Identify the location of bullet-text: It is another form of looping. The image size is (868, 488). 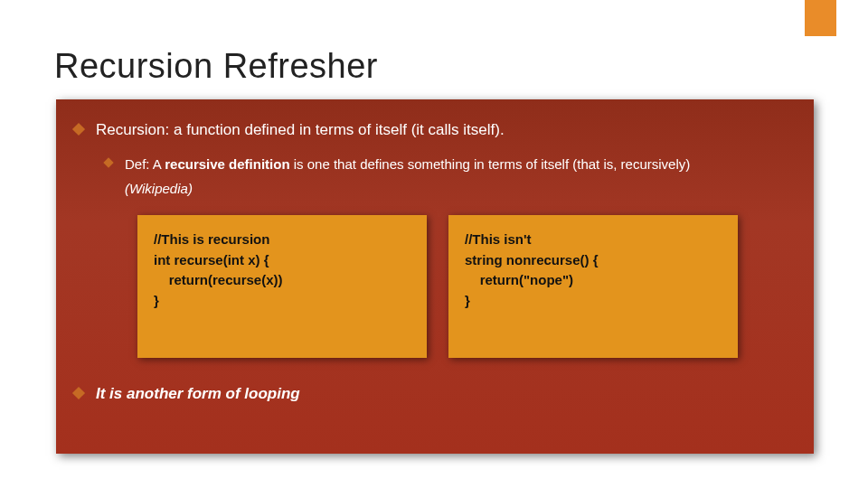
(198, 394).